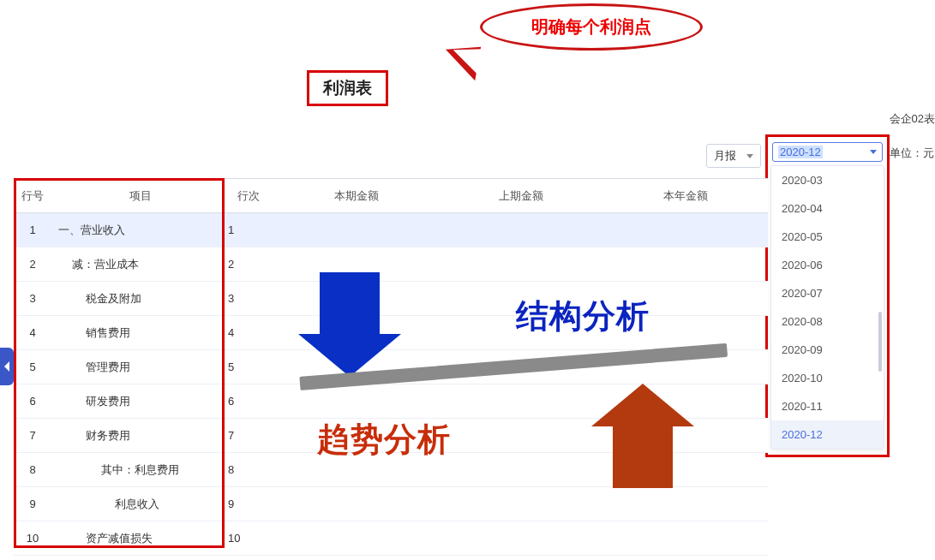 The height and width of the screenshot is (560, 935). Describe the element at coordinates (137, 367) in the screenshot. I see `cell-item: 管理费用` at that location.